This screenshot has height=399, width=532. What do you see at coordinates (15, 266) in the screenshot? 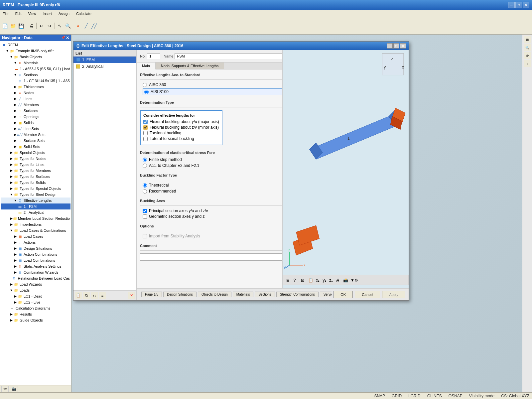
I see `sa-toggle: ▶` at bounding box center [15, 266].